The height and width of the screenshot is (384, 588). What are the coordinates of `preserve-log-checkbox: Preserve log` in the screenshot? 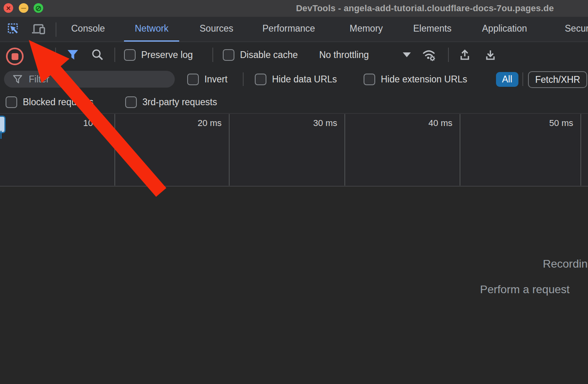 It's located at (158, 55).